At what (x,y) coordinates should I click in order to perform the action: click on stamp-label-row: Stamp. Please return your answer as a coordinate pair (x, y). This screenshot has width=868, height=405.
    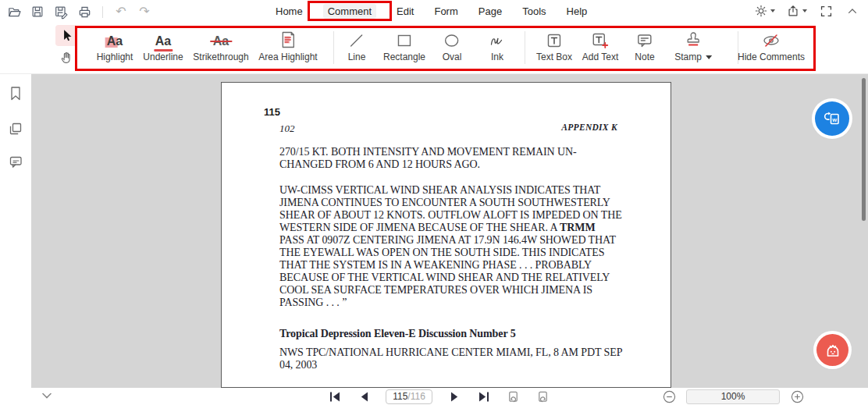
    Looking at the image, I should click on (693, 57).